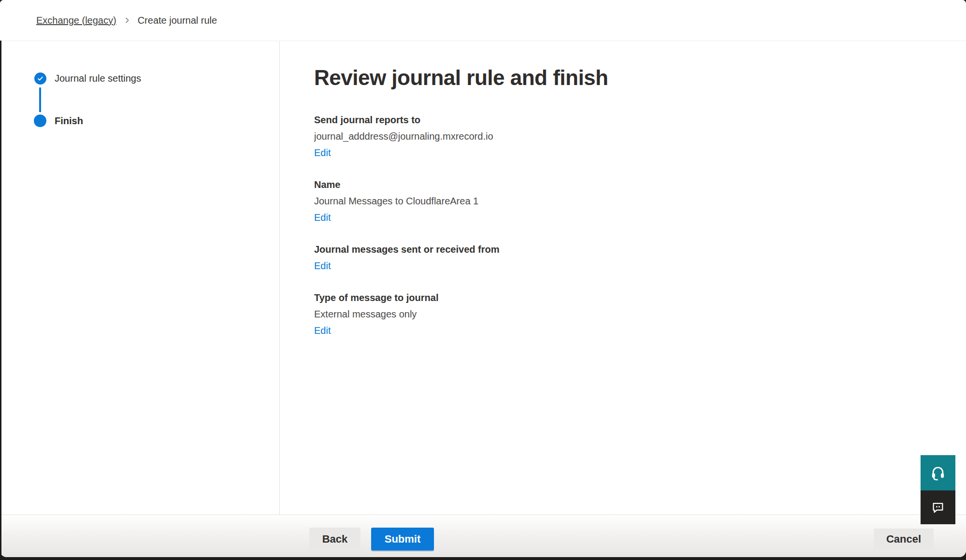 Image resolution: width=966 pixels, height=560 pixels. Describe the element at coordinates (532, 314) in the screenshot. I see `section-type-of-message: Type of message to journal External mess…` at that location.